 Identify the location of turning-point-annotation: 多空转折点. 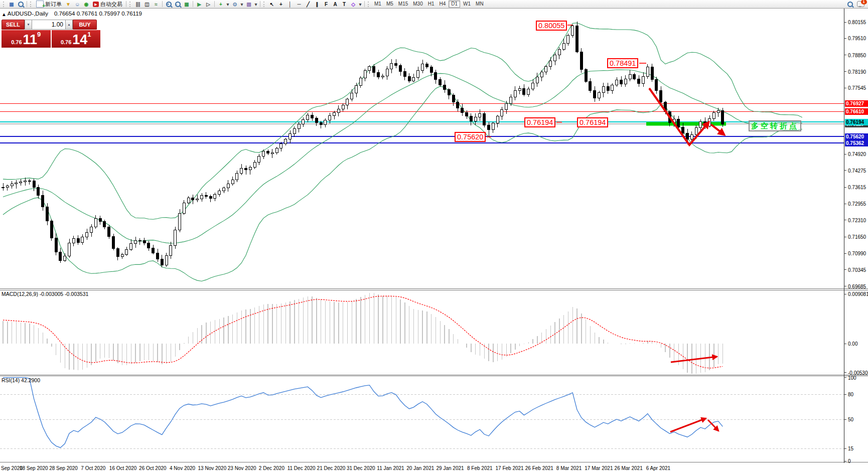
(775, 126).